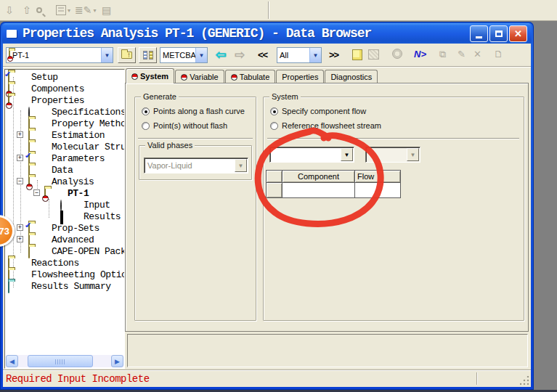 This screenshot has width=557, height=392. What do you see at coordinates (195, 163) in the screenshot?
I see `valid-phases-group: Valid phases Vapor-Liquid ▼` at bounding box center [195, 163].